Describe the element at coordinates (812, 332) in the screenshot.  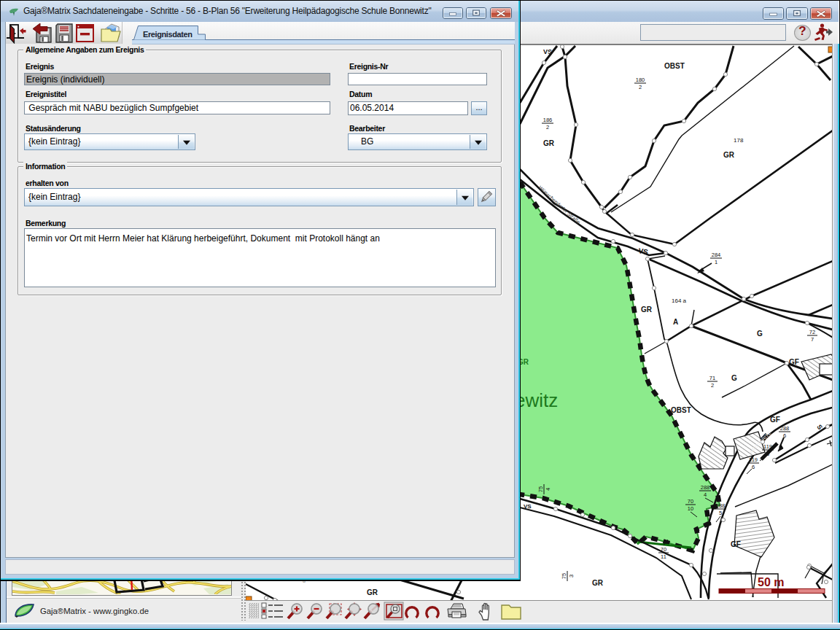
I see `svg-text: 72` at that location.